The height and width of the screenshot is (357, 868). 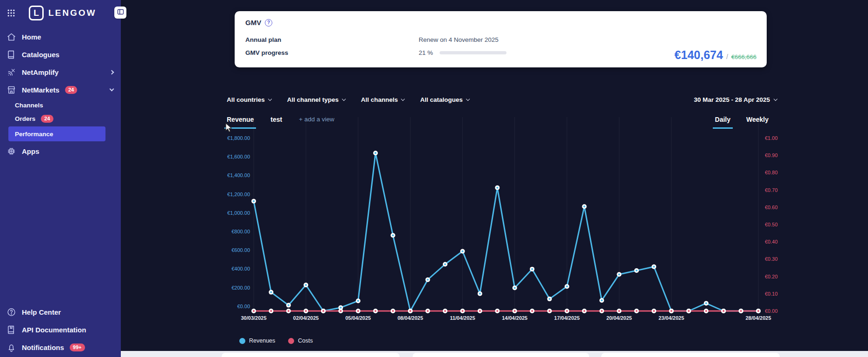 I want to click on legend-item-costs: Costs, so click(x=300, y=341).